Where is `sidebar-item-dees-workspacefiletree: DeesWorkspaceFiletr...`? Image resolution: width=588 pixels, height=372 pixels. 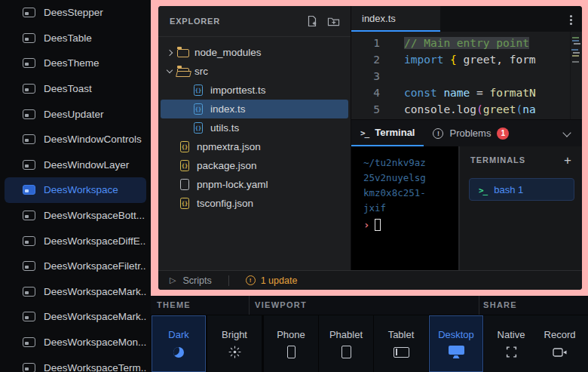 sidebar-item-dees-workspacefiletree: DeesWorkspaceFiletr... is located at coordinates (75, 266).